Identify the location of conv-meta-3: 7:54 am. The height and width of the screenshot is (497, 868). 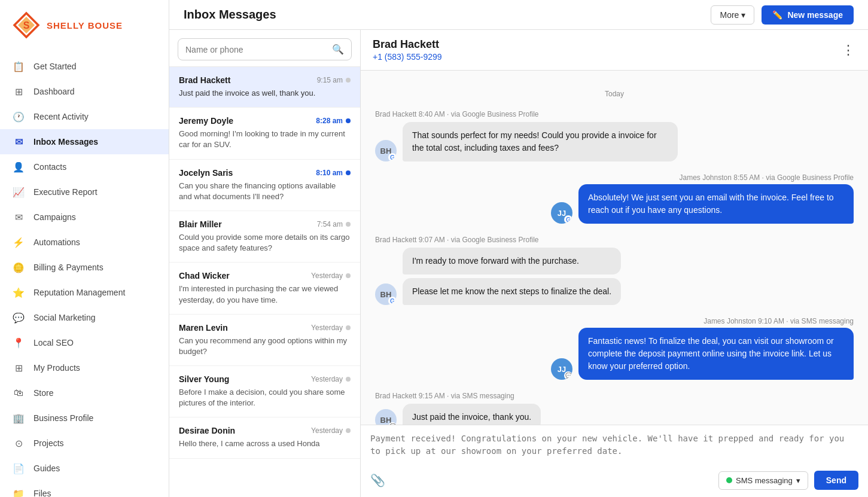
(334, 224).